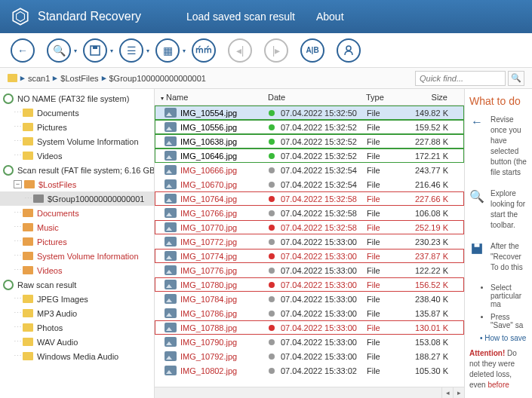  What do you see at coordinates (77, 228) in the screenshot?
I see `tree-item: ⋯Music` at bounding box center [77, 228].